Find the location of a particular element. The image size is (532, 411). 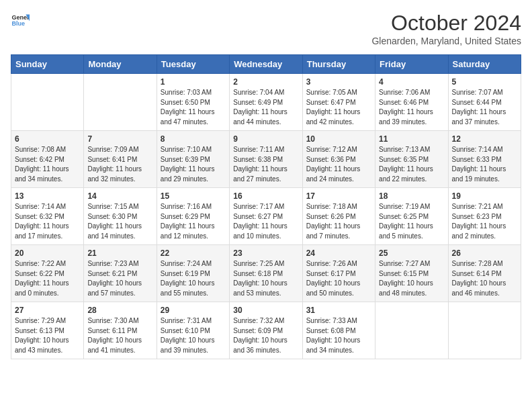

calendar-week-3: 13Sunrise: 7:14 AMSunset: 6:32 PMDayligh… is located at coordinates (266, 216).